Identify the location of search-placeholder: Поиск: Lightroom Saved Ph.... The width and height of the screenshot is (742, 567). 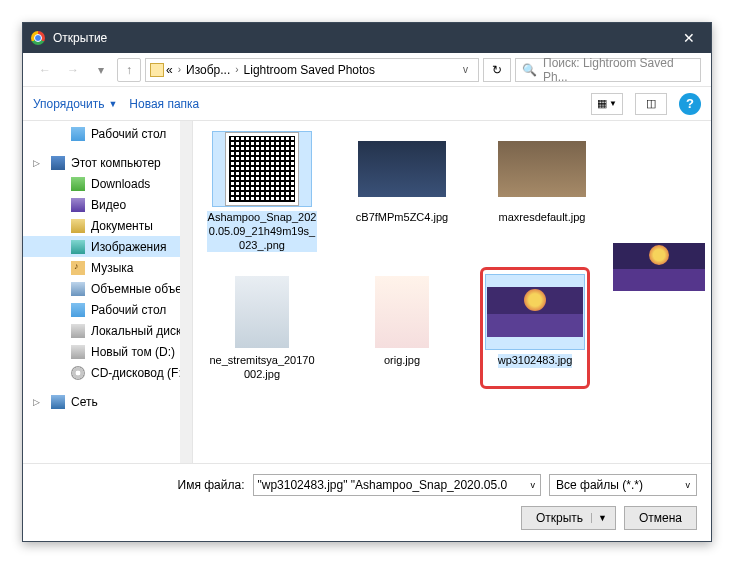
(618, 70).